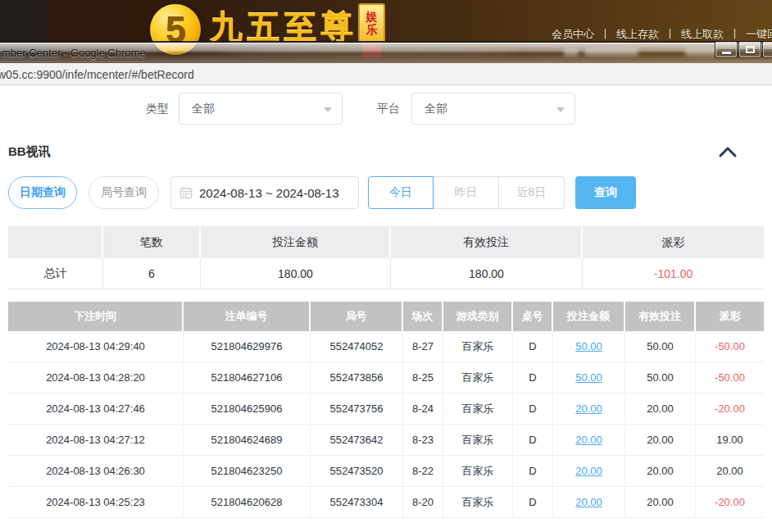  What do you see at coordinates (124, 193) in the screenshot?
I see `round-query-tab: 局号查询` at bounding box center [124, 193].